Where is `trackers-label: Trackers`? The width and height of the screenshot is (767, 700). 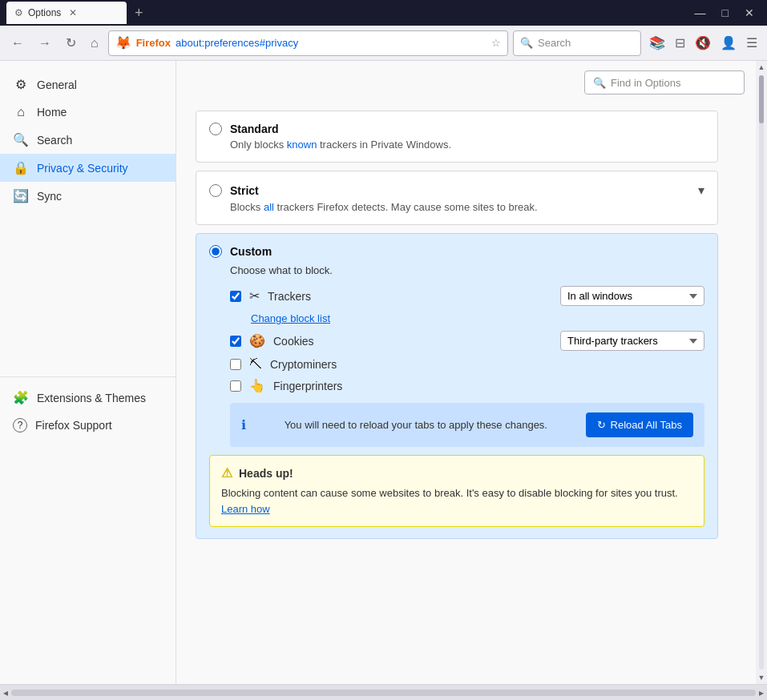
trackers-label: Trackers is located at coordinates (410, 296).